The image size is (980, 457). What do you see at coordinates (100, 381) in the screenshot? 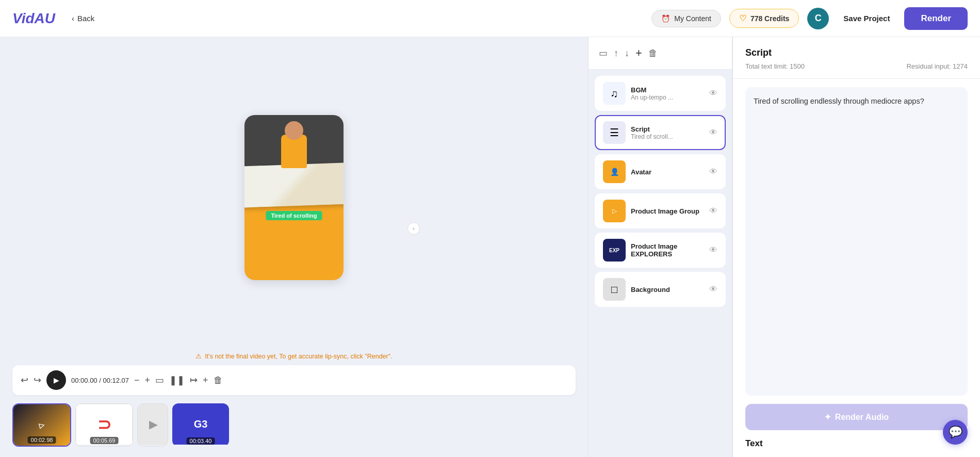
I see `time-display: 00:00.00 / 00:12.07` at bounding box center [100, 381].